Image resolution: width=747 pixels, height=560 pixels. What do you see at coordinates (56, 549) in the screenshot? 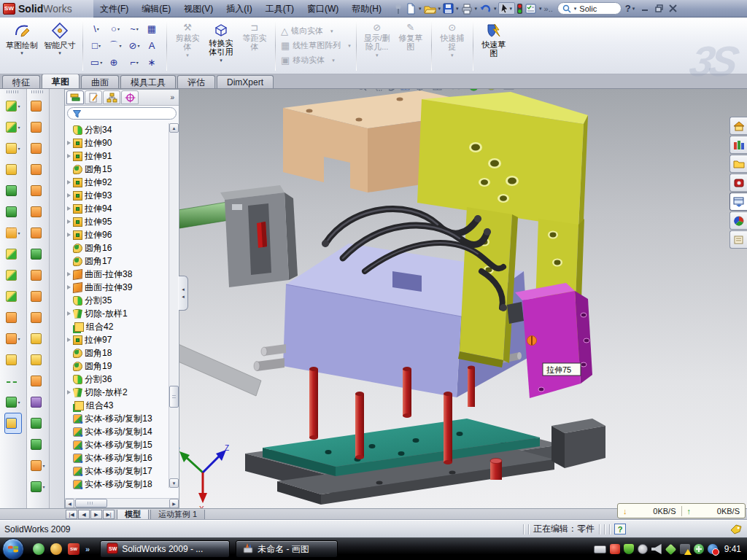
I see `quick-launch-launcher-icon` at bounding box center [56, 549].